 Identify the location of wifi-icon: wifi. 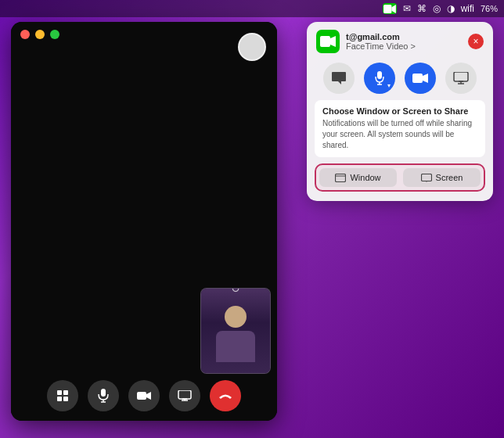
(468, 9).